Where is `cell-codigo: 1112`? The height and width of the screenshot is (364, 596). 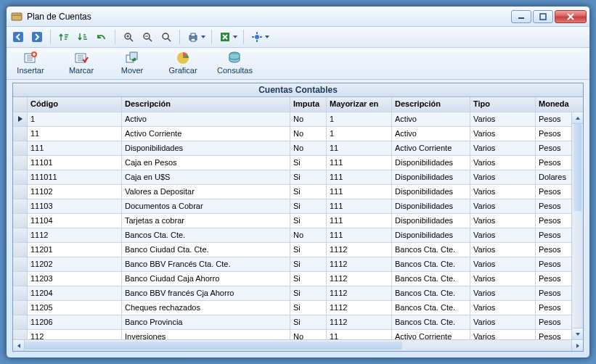
cell-codigo: 1112 is located at coordinates (75, 235).